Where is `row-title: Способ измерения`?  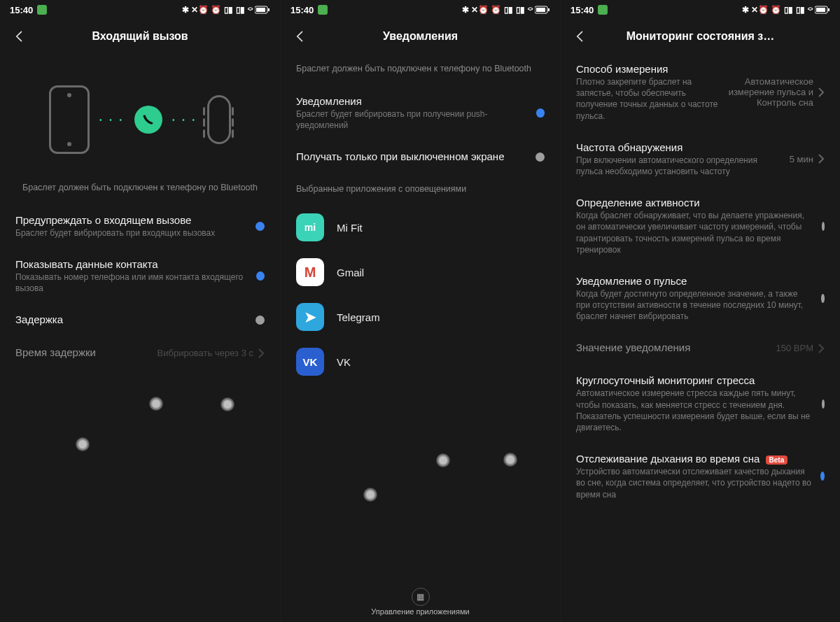 row-title: Способ измерения is located at coordinates (648, 69).